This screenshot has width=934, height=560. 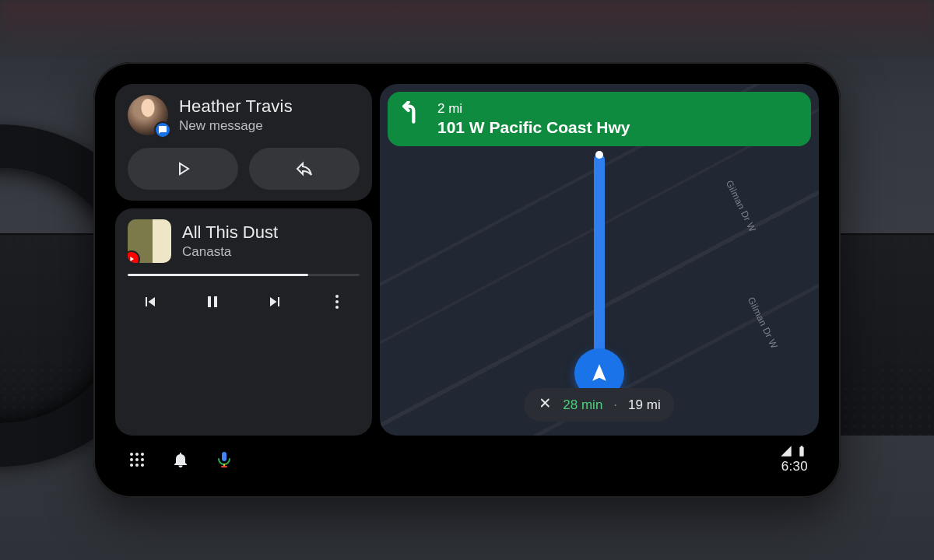 I want to click on play-icon, so click(x=183, y=169).